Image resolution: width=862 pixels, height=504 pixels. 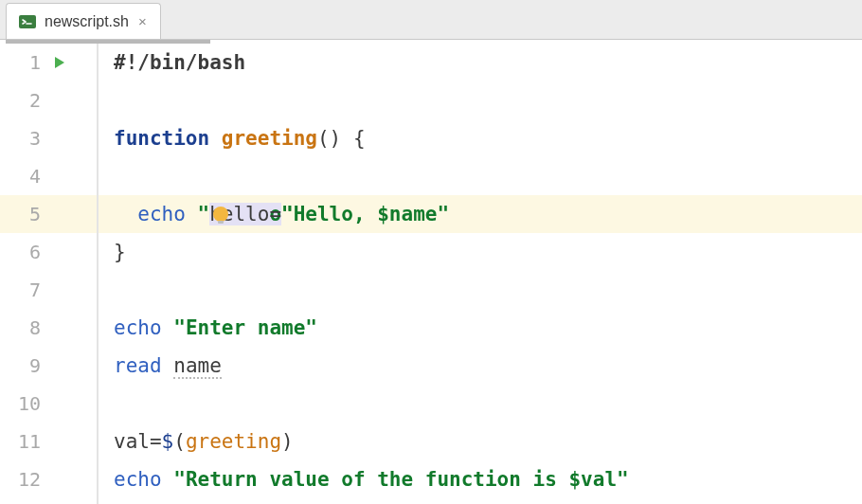 What do you see at coordinates (161, 138) in the screenshot?
I see `keyword-function: function` at bounding box center [161, 138].